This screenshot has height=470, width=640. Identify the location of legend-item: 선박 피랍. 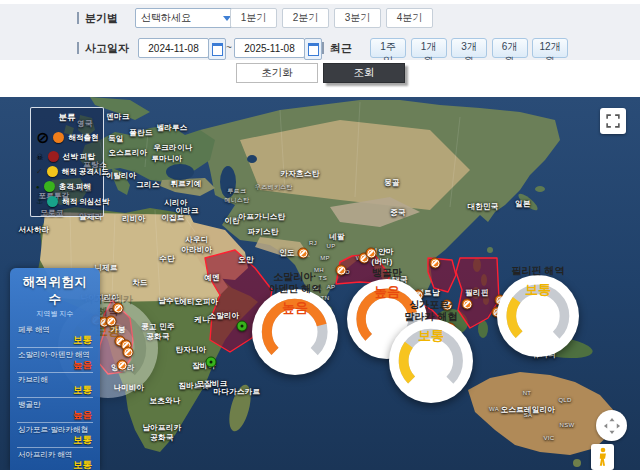
(67, 156).